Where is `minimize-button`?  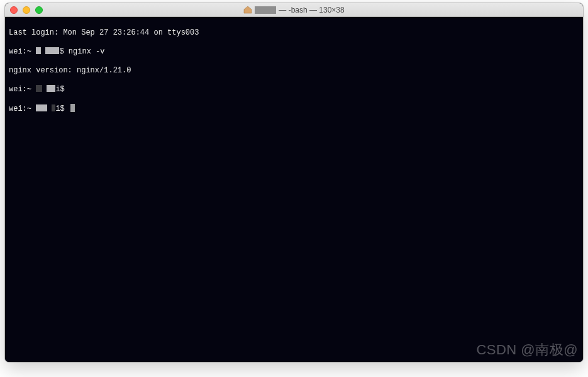
minimize-button is located at coordinates (26, 10).